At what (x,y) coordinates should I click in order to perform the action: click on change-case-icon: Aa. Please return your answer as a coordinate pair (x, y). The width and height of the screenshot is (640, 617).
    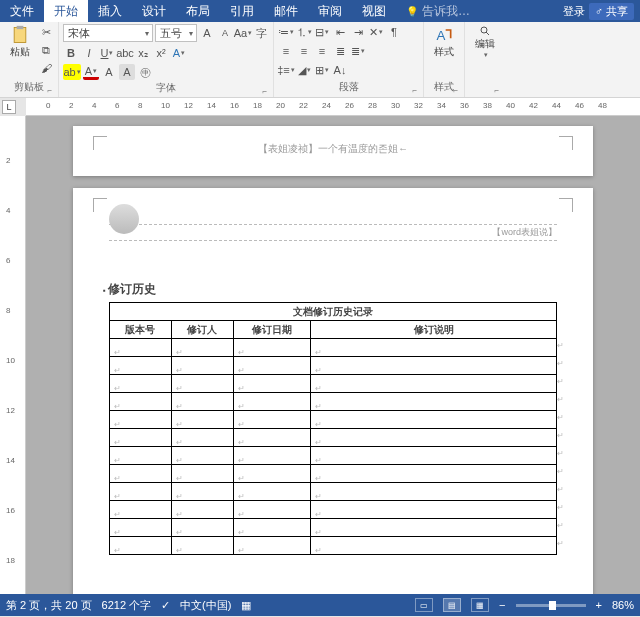
    Looking at the image, I should click on (243, 33).